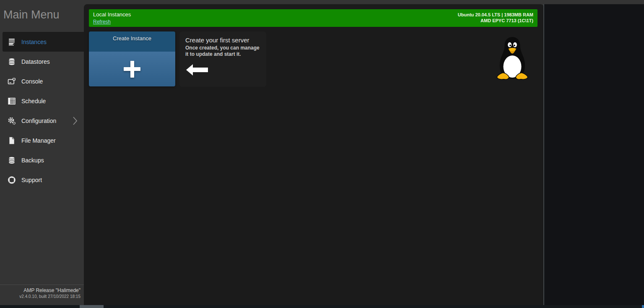 Image resolution: width=644 pixels, height=308 pixels. What do you see at coordinates (12, 180) in the screenshot?
I see `support-icon` at bounding box center [12, 180].